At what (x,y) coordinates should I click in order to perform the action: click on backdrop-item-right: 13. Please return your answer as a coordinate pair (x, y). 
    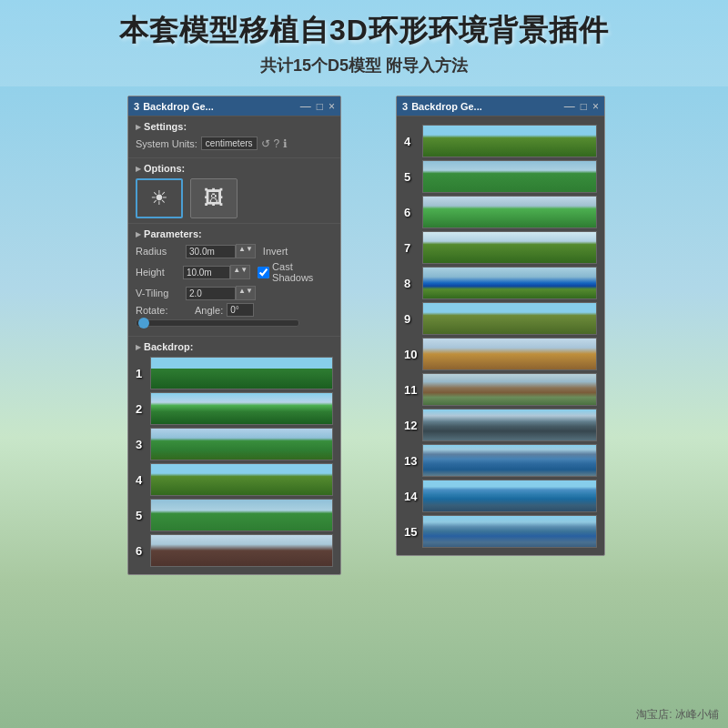
    Looking at the image, I should click on (500, 460).